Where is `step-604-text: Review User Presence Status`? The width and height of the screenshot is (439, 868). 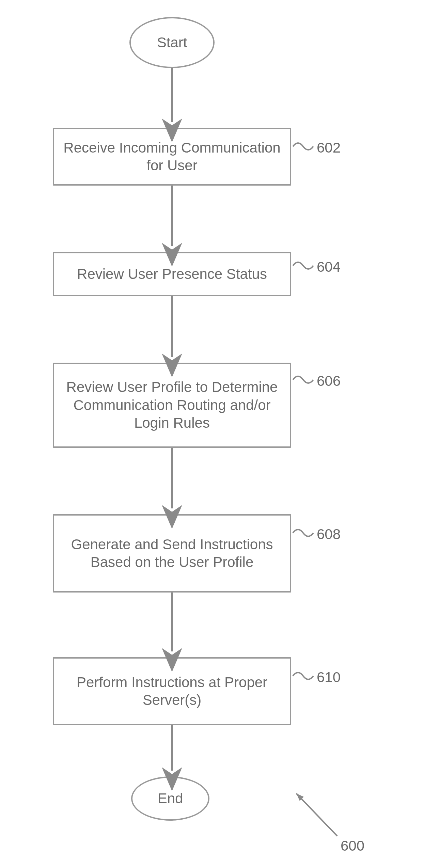
step-604-text: Review User Presence Status is located at coordinates (172, 274).